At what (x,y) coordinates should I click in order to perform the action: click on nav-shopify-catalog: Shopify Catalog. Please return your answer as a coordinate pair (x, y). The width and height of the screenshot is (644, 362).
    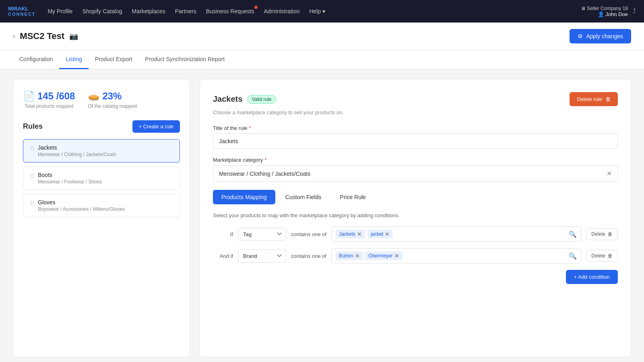
    Looking at the image, I should click on (102, 11).